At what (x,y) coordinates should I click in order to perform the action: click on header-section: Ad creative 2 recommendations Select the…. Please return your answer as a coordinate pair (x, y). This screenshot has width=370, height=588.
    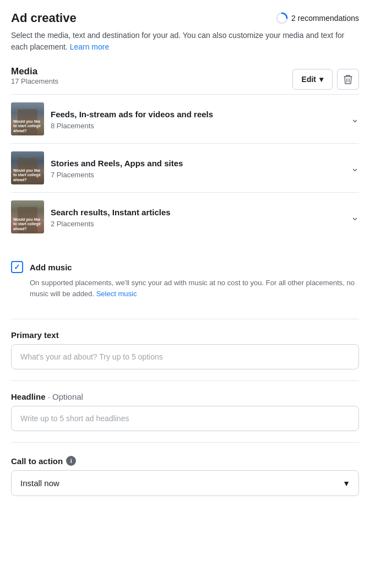
    Looking at the image, I should click on (185, 32).